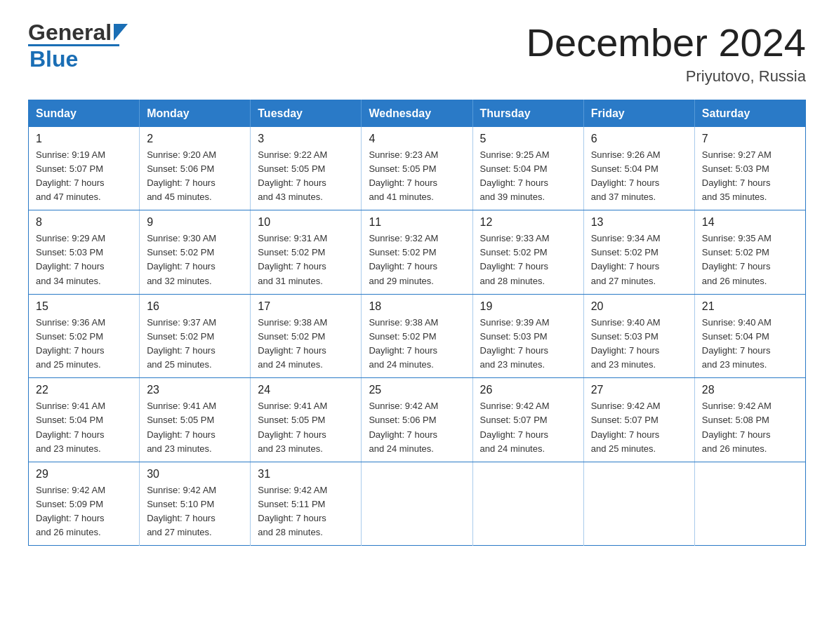 This screenshot has height=644, width=834. Describe the element at coordinates (84, 168) in the screenshot. I see `calendar-cell-w1-d1: 1Sunrise: 9:19 AM Sunset: 5:07 PM Daylig…` at that location.